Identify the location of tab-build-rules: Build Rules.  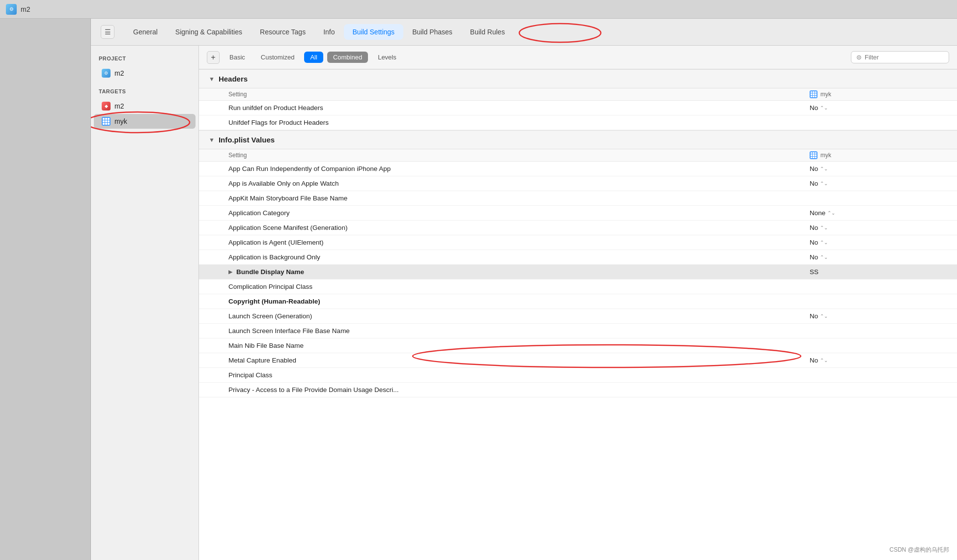
(487, 32).